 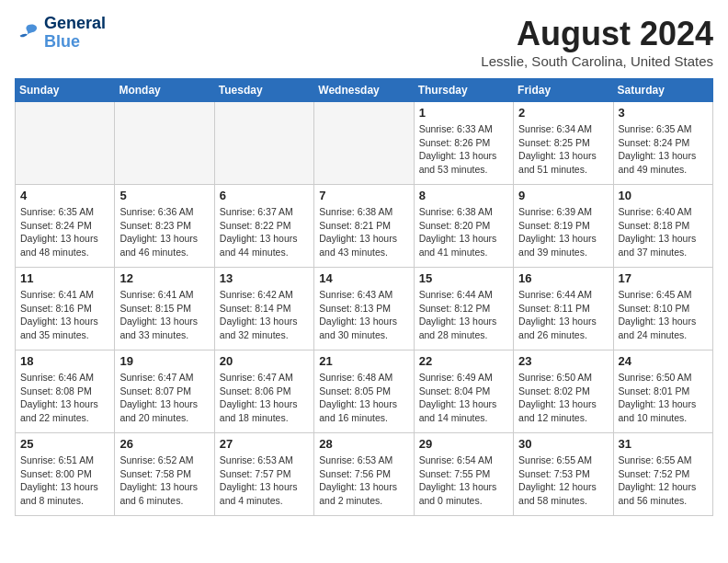 I want to click on logo-icon, so click(x=28, y=33).